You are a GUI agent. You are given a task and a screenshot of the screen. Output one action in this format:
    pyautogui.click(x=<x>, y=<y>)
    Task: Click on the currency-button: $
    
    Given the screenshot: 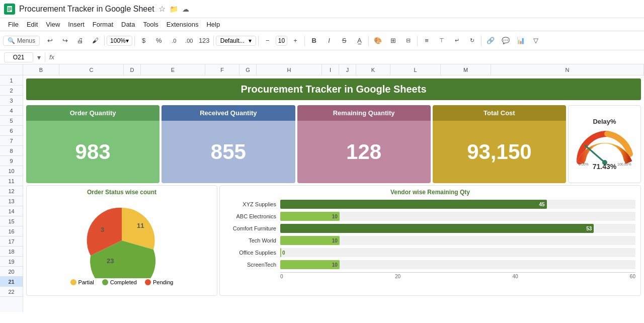 What is the action you would take?
    pyautogui.click(x=144, y=41)
    